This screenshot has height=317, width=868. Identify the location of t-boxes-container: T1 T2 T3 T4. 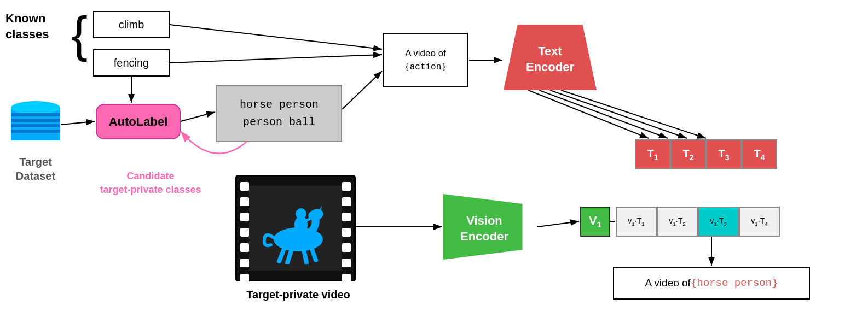
(706, 154).